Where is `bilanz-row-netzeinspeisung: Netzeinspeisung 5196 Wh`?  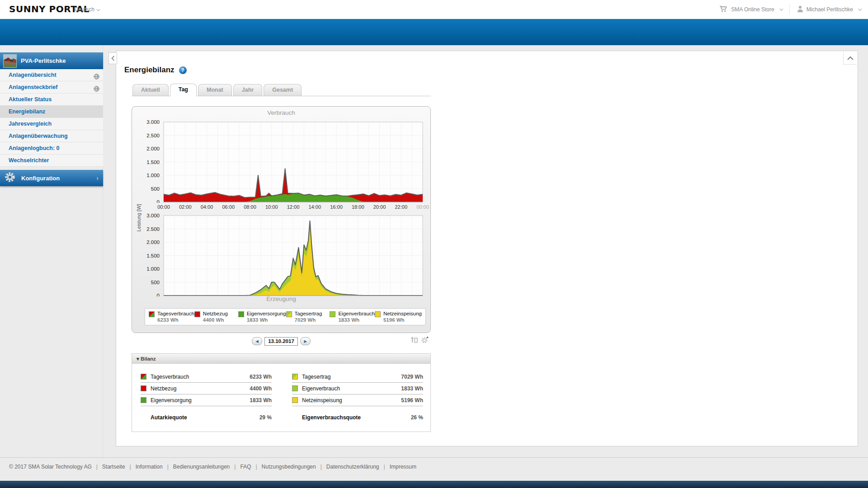 bilanz-row-netzeinspeisung: Netzeinspeisung 5196 Wh is located at coordinates (358, 400).